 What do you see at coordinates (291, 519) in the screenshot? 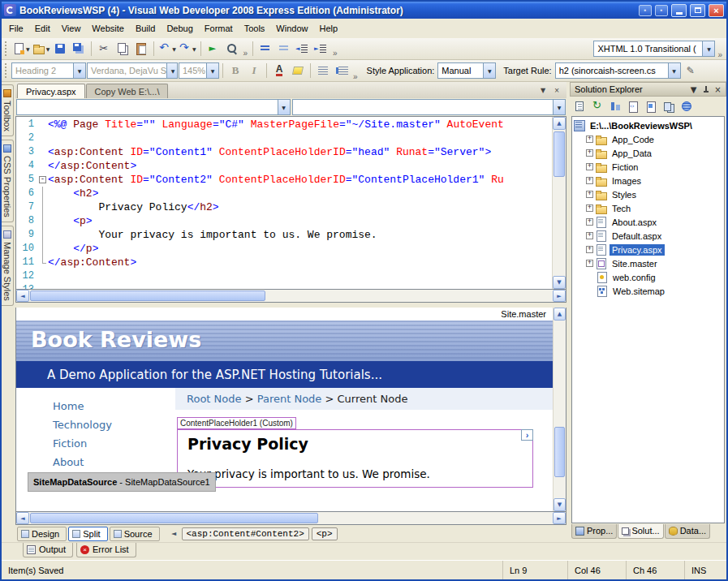
I see `design-horizontal-scrollbar: ◄ ►` at bounding box center [291, 519].